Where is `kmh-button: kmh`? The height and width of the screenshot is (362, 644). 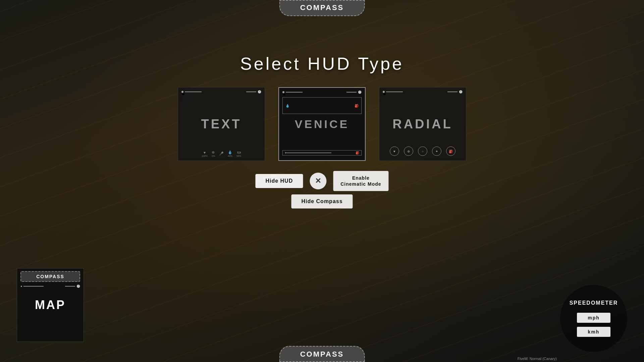
kmh-button: kmh is located at coordinates (594, 332).